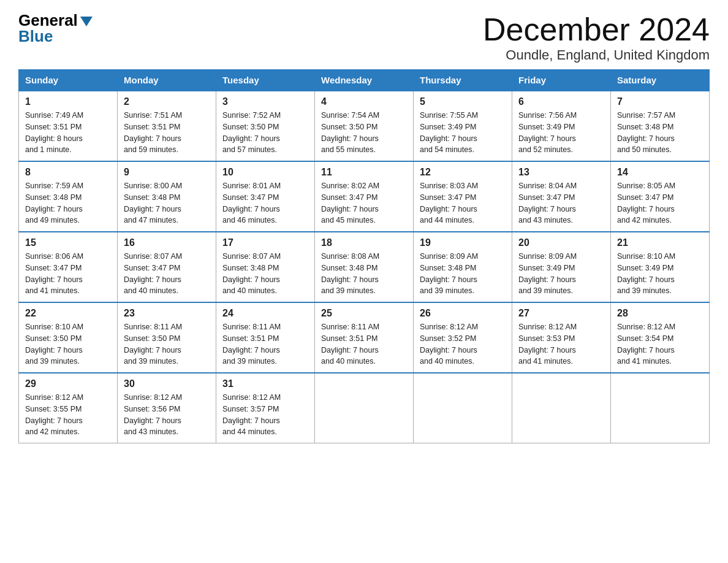 Image resolution: width=728 pixels, height=563 pixels. I want to click on calendar-cell: 21Sunrise: 8:10 AMSunset: 3:49 PMDayligh…, so click(661, 267).